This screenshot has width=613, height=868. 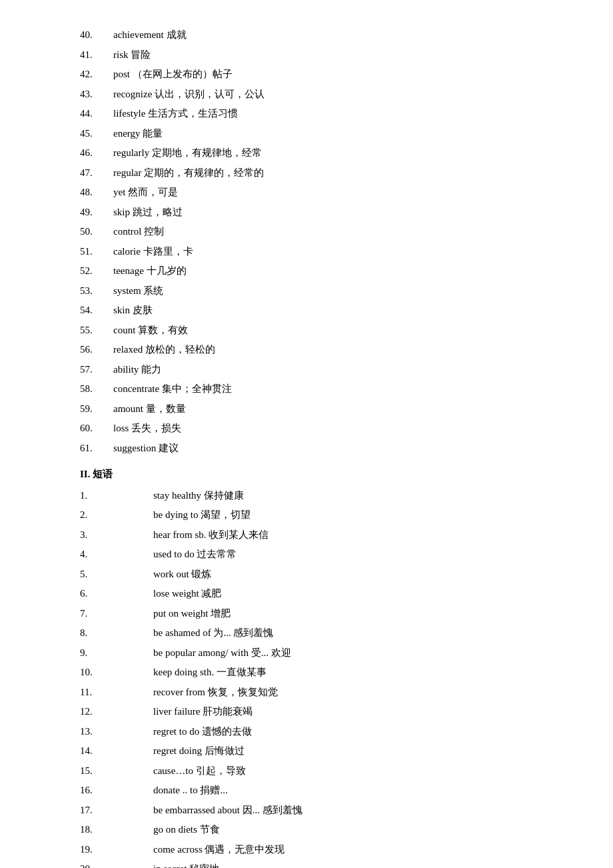 What do you see at coordinates (320, 95) in the screenshot?
I see `vocab-item: 43.recognize 认出，识别，认可，公认` at bounding box center [320, 95].